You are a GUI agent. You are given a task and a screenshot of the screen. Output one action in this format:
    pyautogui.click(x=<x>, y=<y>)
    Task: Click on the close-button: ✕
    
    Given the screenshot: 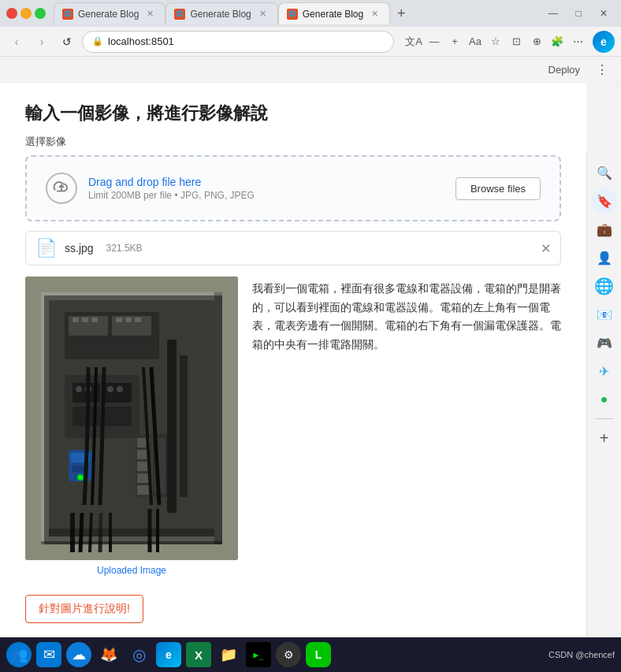 What is the action you would take?
    pyautogui.click(x=604, y=13)
    